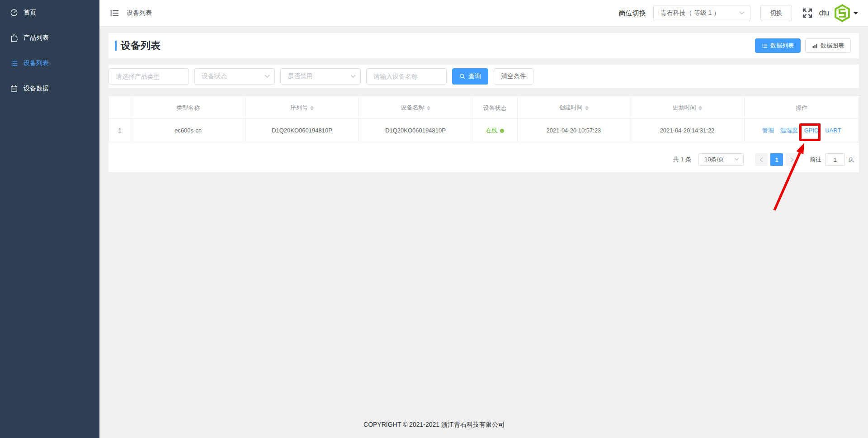 The image size is (868, 438). I want to click on title-accent-bar, so click(116, 46).